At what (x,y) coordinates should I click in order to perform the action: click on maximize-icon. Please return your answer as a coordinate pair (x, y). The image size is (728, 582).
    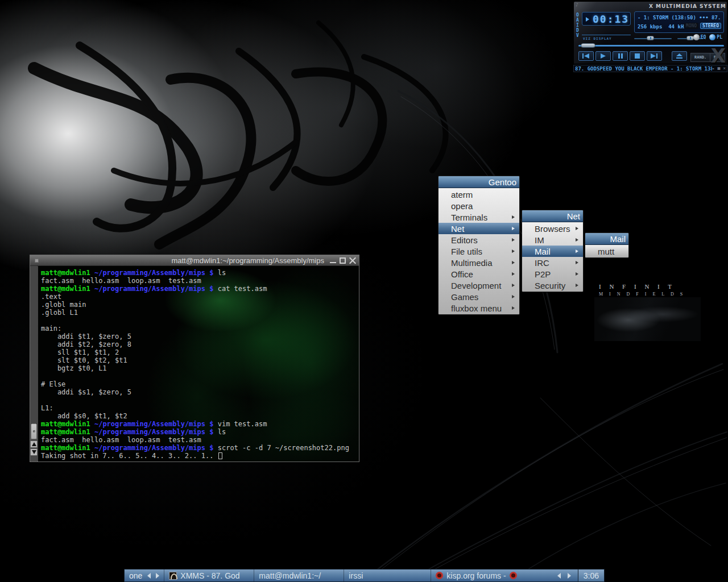
    Looking at the image, I should click on (342, 260).